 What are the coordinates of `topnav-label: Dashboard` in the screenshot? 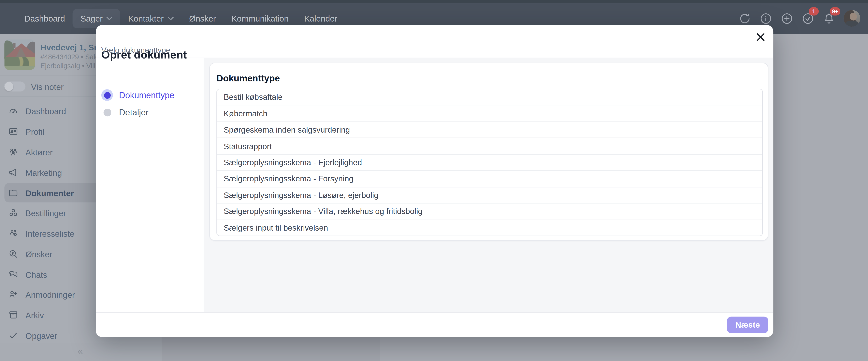 It's located at (44, 18).